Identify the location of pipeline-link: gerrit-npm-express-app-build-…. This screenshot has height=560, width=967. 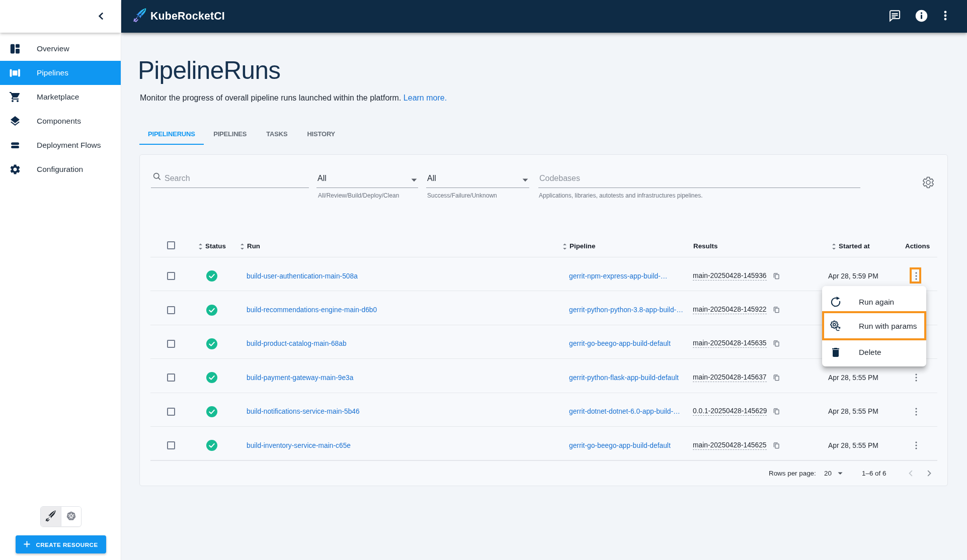
(618, 276).